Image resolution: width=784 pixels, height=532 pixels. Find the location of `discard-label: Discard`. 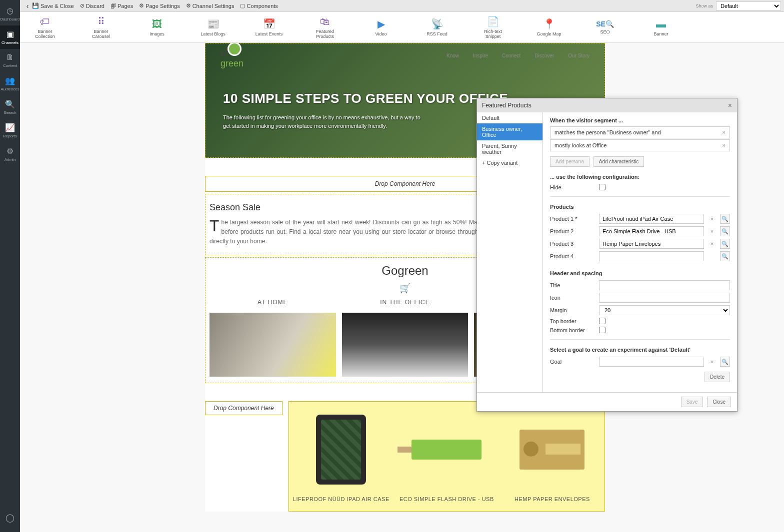

discard-label: Discard is located at coordinates (95, 6).